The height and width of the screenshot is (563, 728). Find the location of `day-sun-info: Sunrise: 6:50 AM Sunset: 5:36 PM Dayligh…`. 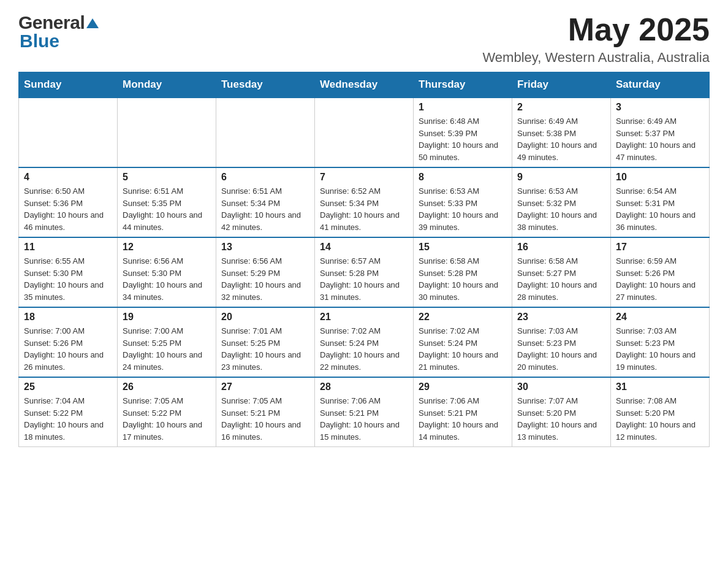

day-sun-info: Sunrise: 6:50 AM Sunset: 5:36 PM Dayligh… is located at coordinates (68, 209).